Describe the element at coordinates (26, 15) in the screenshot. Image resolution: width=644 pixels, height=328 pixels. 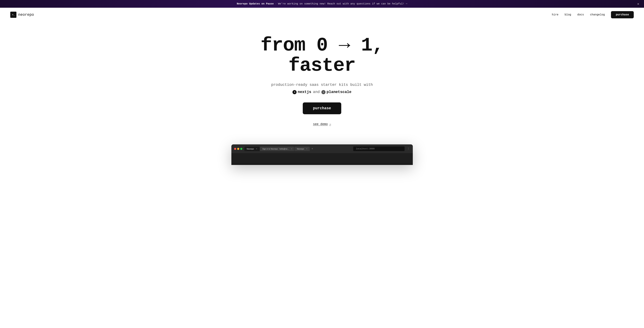
I see `logo-text: neorepo` at that location.